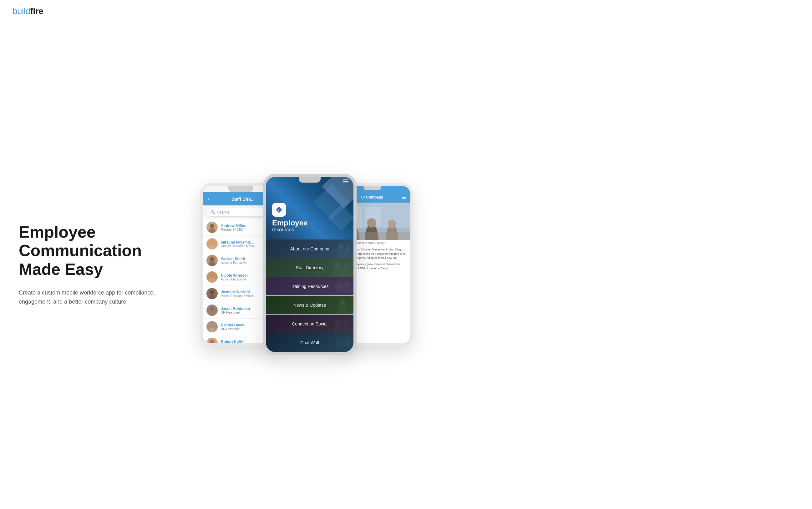 Image resolution: width=812 pixels, height=509 pixels. What do you see at coordinates (346, 181) in the screenshot?
I see `hamburger-menu-icon` at bounding box center [346, 181].